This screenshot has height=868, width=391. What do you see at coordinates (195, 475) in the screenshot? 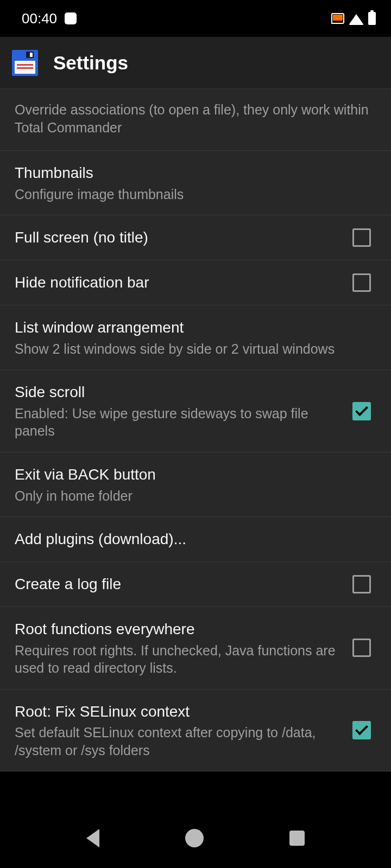
I see `setting-title: Exit via BACK button` at bounding box center [195, 475].